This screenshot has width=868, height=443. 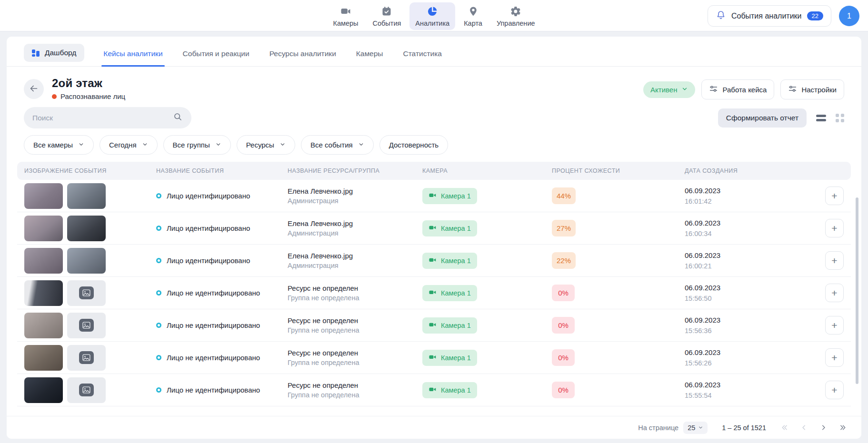 What do you see at coordinates (355, 293) in the screenshot?
I see `resource-cell: Ресурс не определен Группа не определена` at bounding box center [355, 293].